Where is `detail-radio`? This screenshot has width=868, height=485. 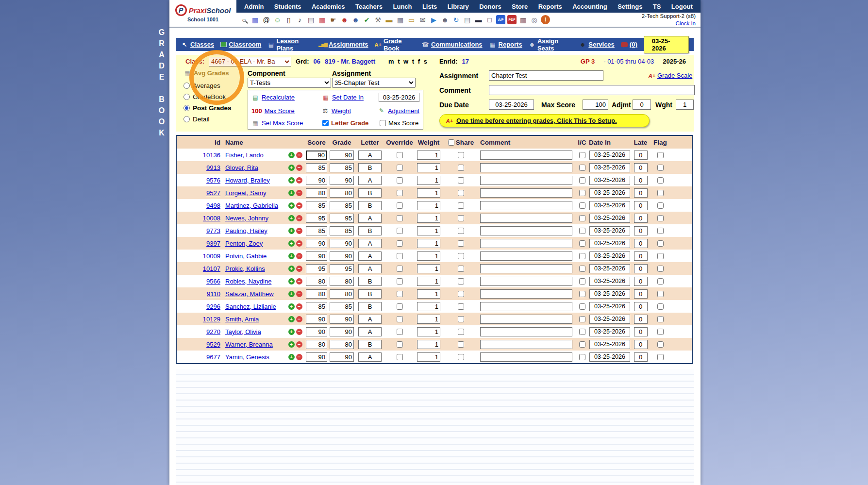 detail-radio is located at coordinates (186, 119).